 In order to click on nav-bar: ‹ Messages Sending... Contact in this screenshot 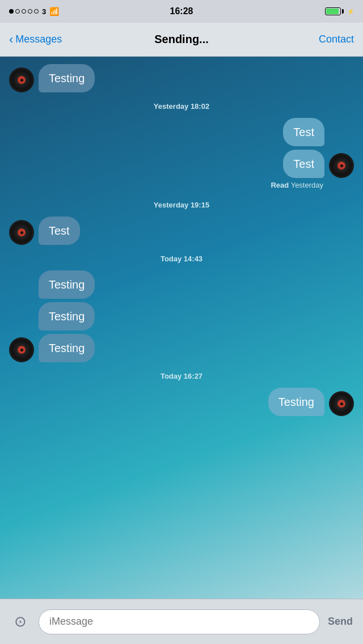, I will do `click(182, 40)`.